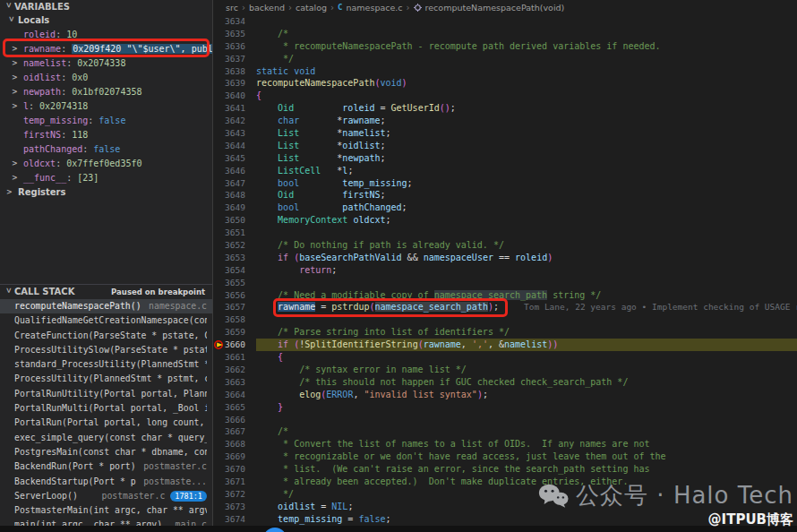  Describe the element at coordinates (527, 171) in the screenshot. I see `code-text: ListCell *l;` at that location.